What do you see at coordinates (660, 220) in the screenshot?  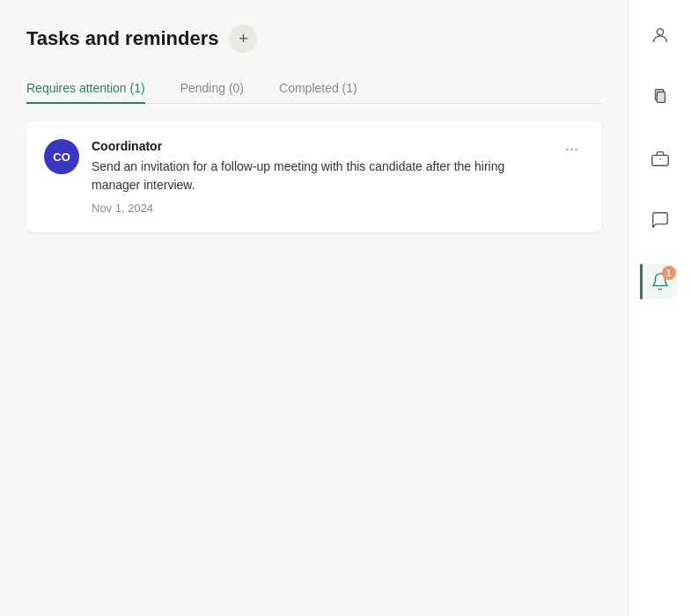 I see `sidebar-icon-chat` at bounding box center [660, 220].